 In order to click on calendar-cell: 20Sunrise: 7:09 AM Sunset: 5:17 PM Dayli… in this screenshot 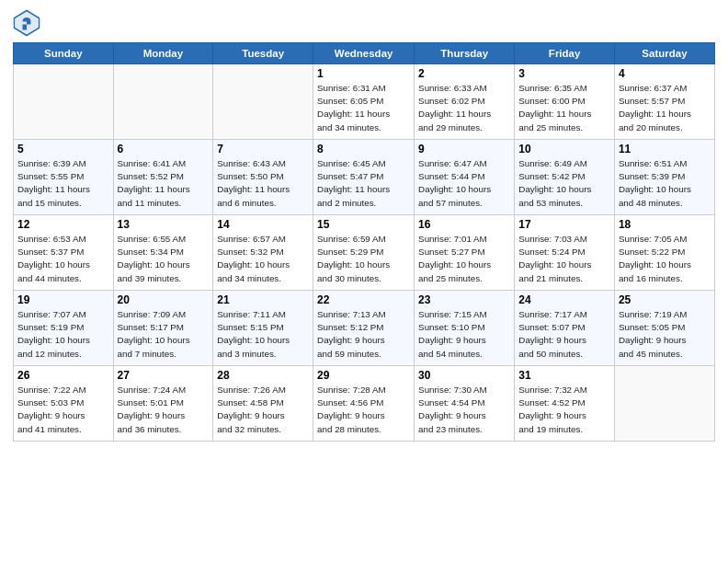, I will do `click(164, 328)`.